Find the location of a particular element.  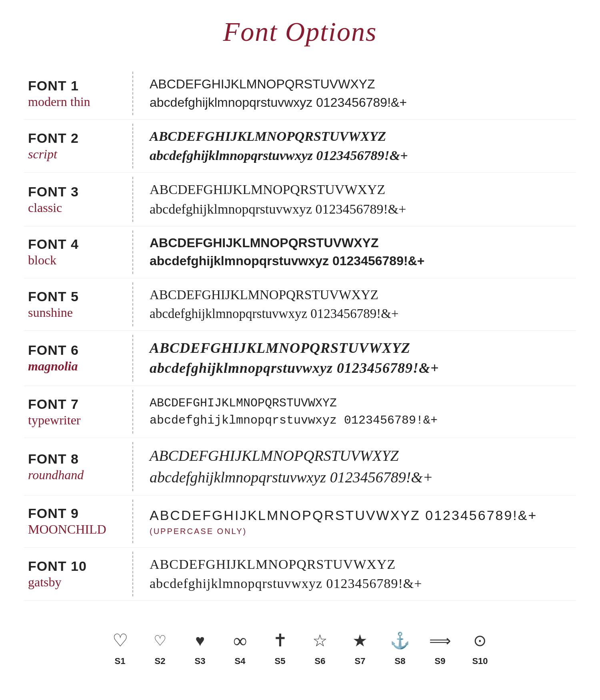

font-label-col-3: FONT 3classic is located at coordinates (76, 200).